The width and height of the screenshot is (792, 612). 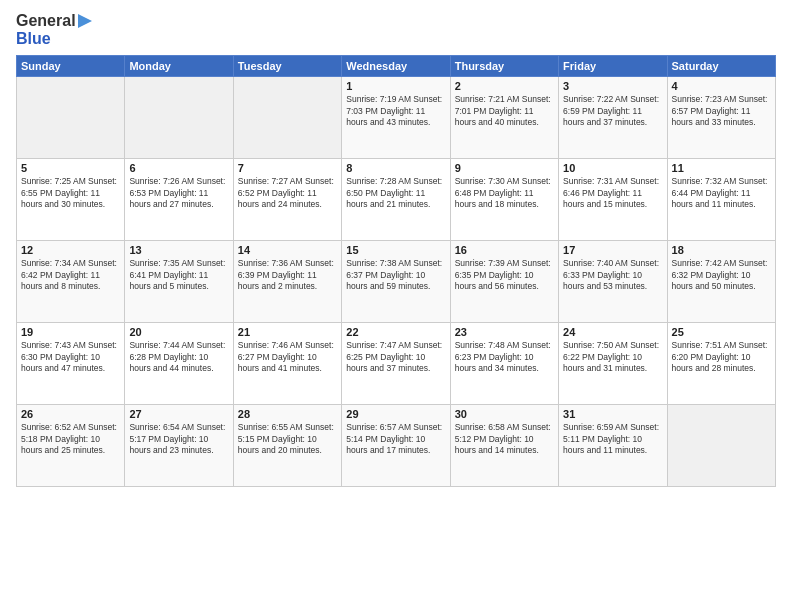 What do you see at coordinates (287, 282) in the screenshot?
I see `day-cell: 14Sunrise: 7:36 AM Sunset: 6:39 PM Dayli…` at bounding box center [287, 282].